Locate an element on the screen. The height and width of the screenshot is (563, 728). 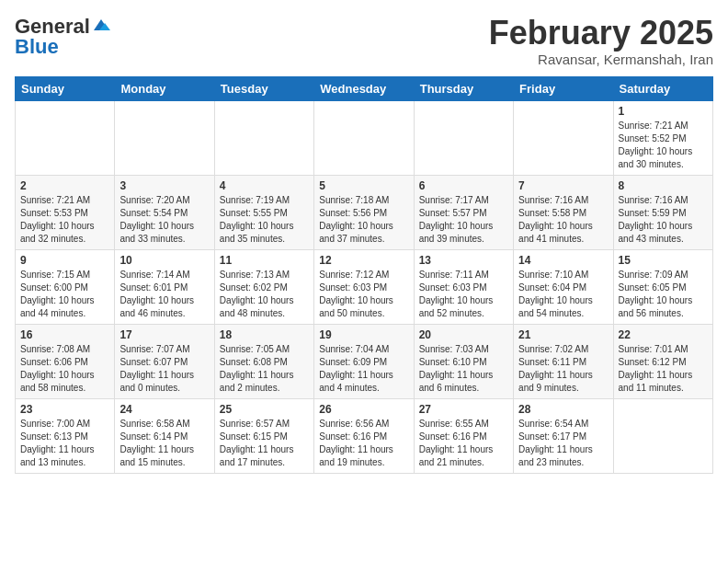
day-info: Sunrise: 7:11 AM Sunset: 6:03 PM Dayligh… is located at coordinates (463, 294).